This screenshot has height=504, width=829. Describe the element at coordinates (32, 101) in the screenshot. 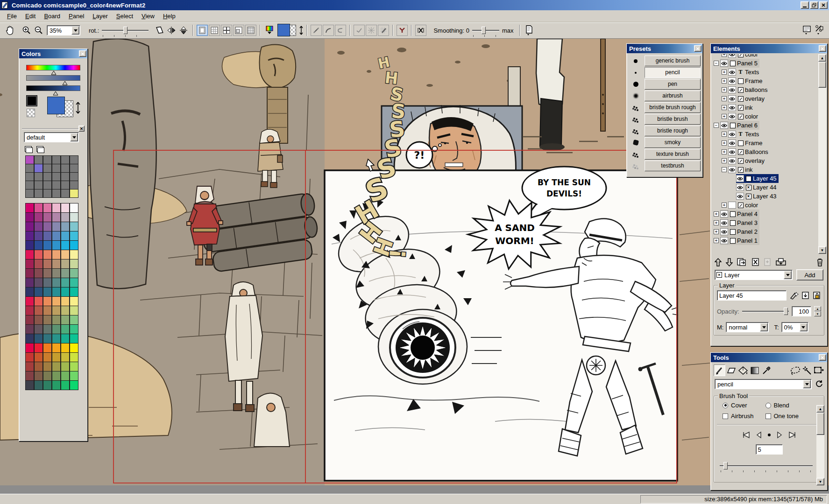

I see `black-swatch` at that location.